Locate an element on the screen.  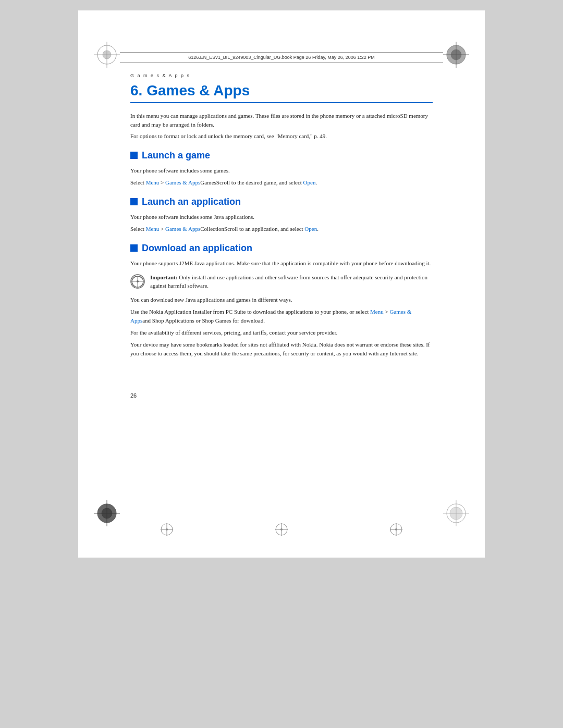
section2-body2: Select Menu > Games & AppsCollectionScro… is located at coordinates (282, 229).